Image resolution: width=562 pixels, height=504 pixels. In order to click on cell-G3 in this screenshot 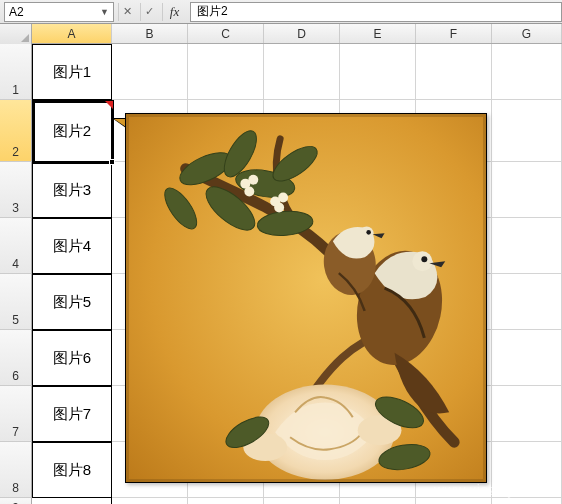, I will do `click(527, 190)`.